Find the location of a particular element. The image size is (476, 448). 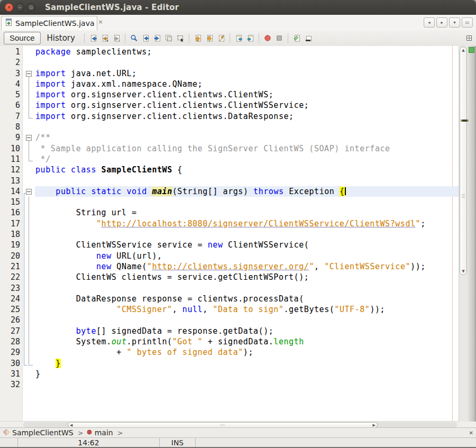

code-text: System.out.println("Got " + signedData.l… is located at coordinates (247, 342).